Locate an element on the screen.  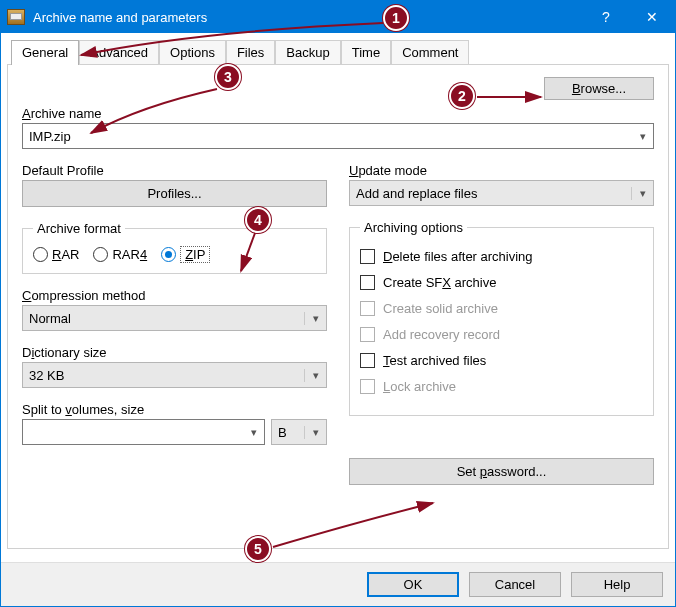
opt-lock: Lock archive is located at coordinates (502, 386).